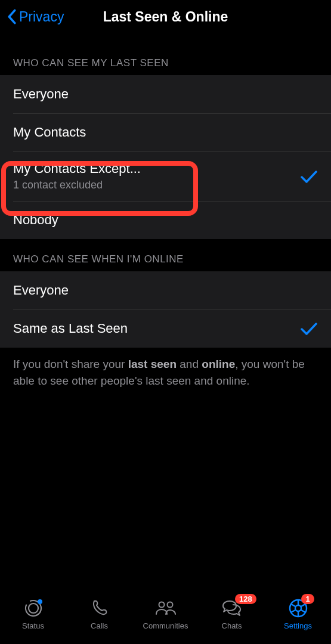  What do you see at coordinates (166, 309) in the screenshot?
I see `online-list: Everyone Same as Last Seen` at bounding box center [166, 309].